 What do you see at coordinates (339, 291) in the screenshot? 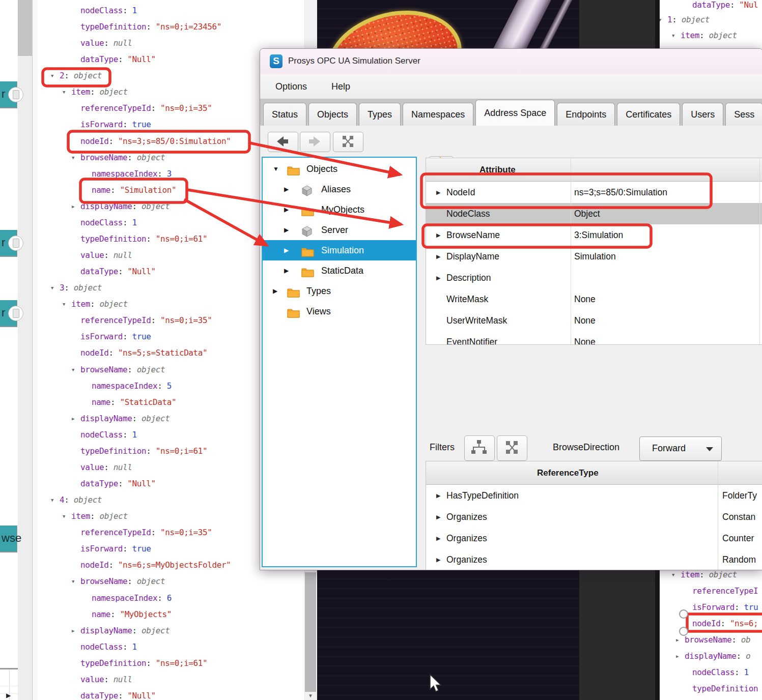
I see `tree-item-types: ▶Types` at bounding box center [339, 291].